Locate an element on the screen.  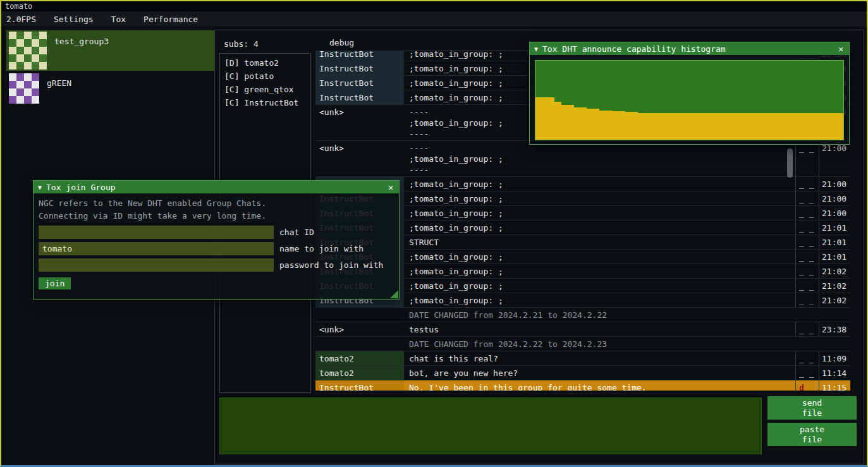
message-time: 23:38 is located at coordinates (834, 329).